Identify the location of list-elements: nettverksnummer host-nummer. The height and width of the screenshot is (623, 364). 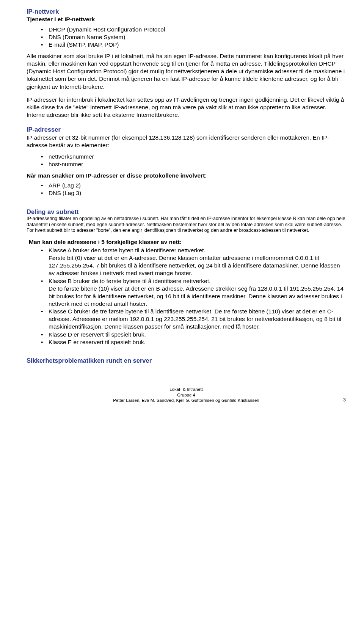
(186, 160).